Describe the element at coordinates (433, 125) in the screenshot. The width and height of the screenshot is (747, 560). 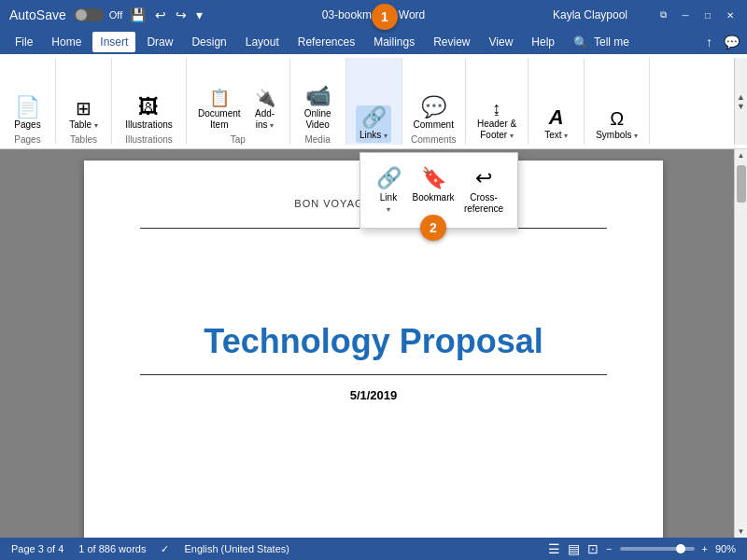
I see `comment-label: Comment` at that location.